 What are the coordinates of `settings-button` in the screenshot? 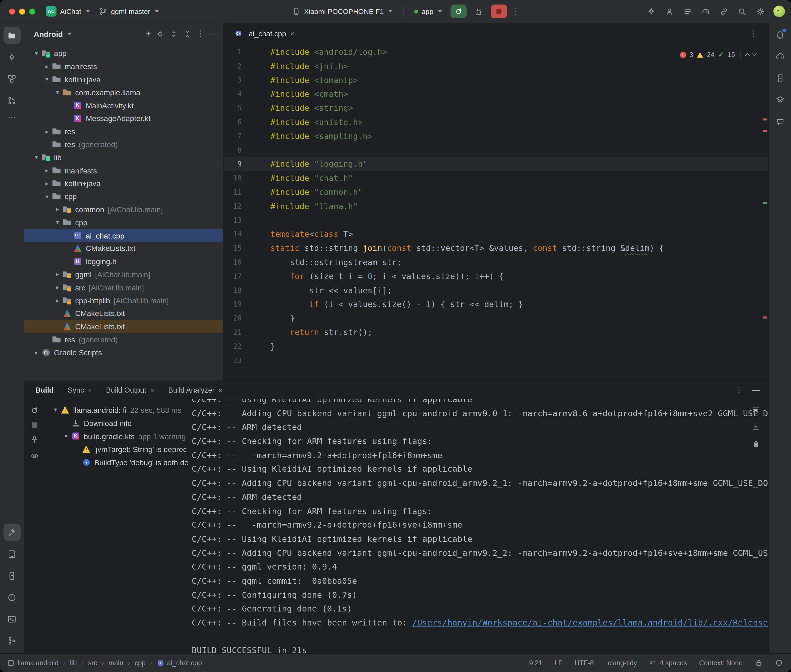 It's located at (760, 11).